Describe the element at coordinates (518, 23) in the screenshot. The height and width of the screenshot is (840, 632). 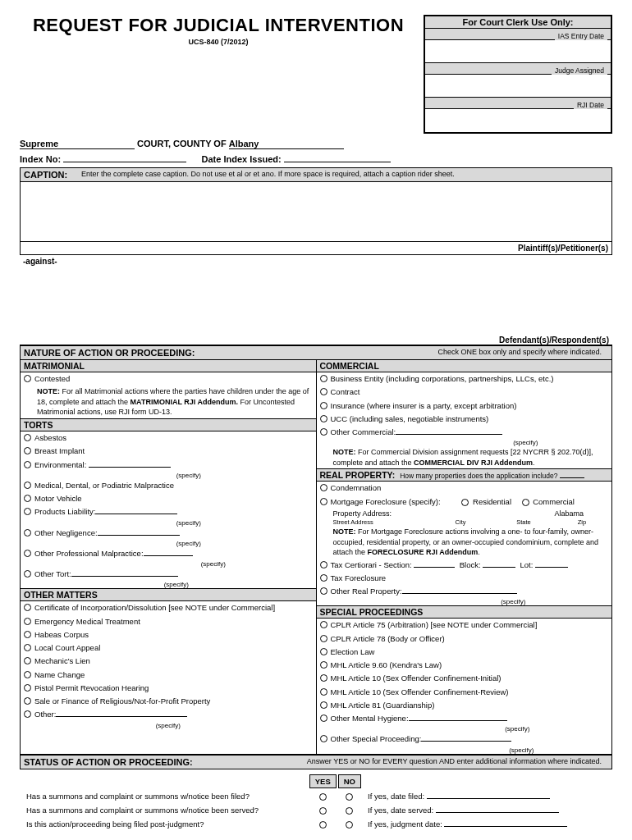
I see `clerk-header: For Court Clerk Use Only:` at that location.